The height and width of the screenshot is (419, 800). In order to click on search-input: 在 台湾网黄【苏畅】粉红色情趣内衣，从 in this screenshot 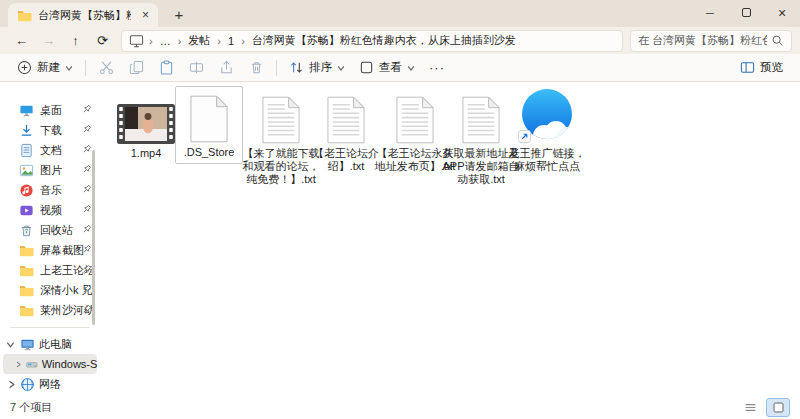, I will do `click(711, 41)`.